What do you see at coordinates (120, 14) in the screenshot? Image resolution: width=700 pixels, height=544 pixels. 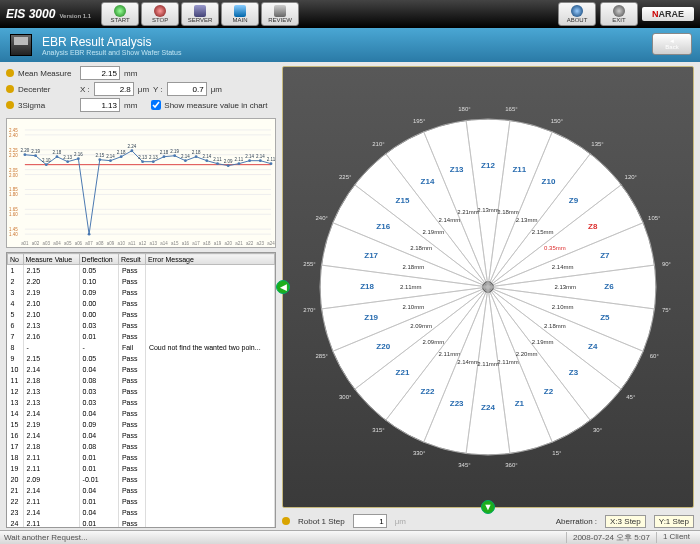 I see `start-button: START` at bounding box center [120, 14].